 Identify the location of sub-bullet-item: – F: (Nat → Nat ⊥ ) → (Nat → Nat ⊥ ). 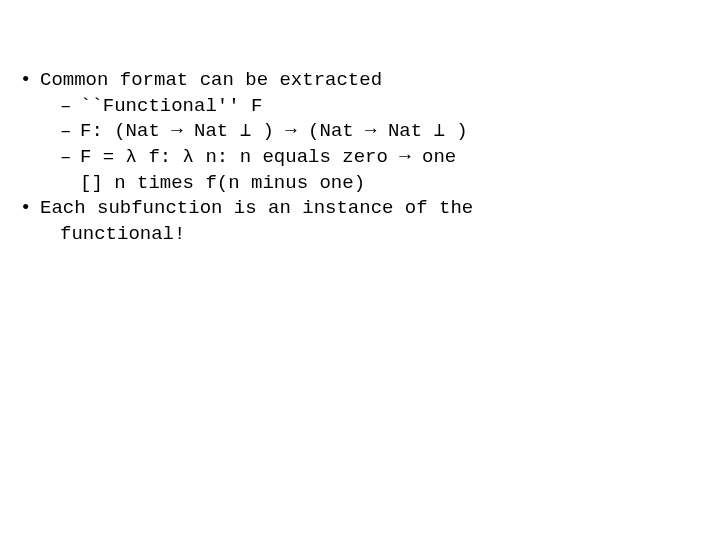
(360, 132).